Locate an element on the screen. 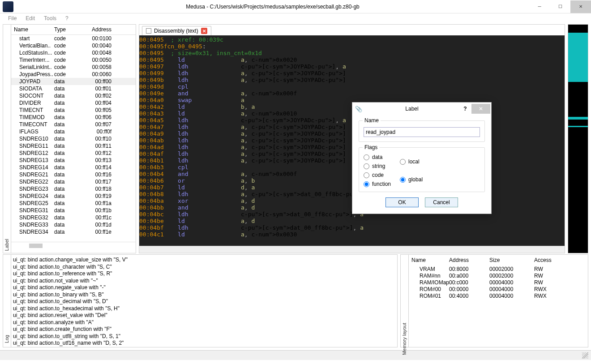 Image resolution: width=591 pixels, height=364 pixels. table-row: IFLAGSdata00:ff0f is located at coordinates (73, 132).